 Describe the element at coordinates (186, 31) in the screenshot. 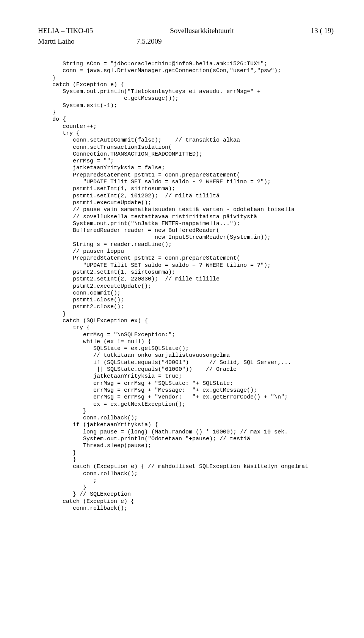

I see `page-header: HELIA – TIKO-05 Sovellusarkkitehtuurit 1…` at that location.